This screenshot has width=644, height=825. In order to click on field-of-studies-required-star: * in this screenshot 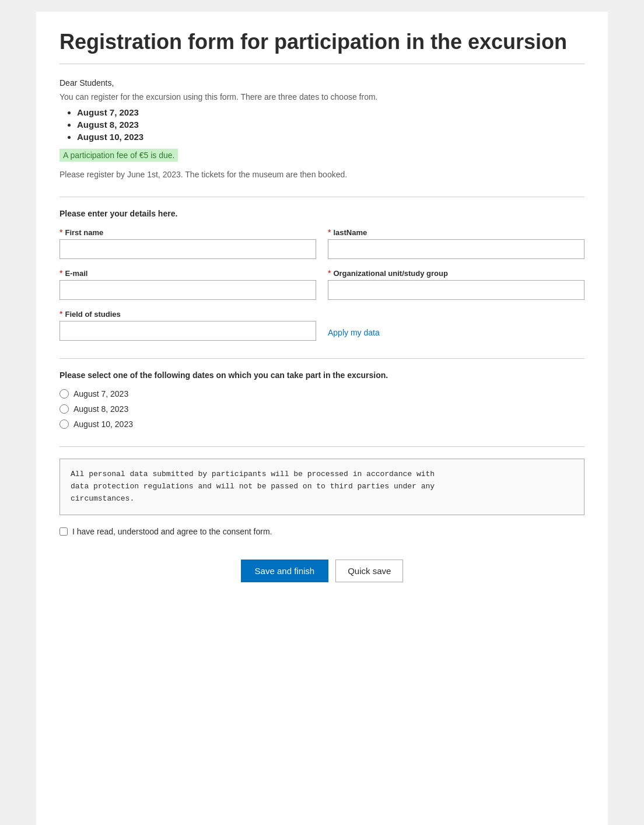, I will do `click(61, 314)`.